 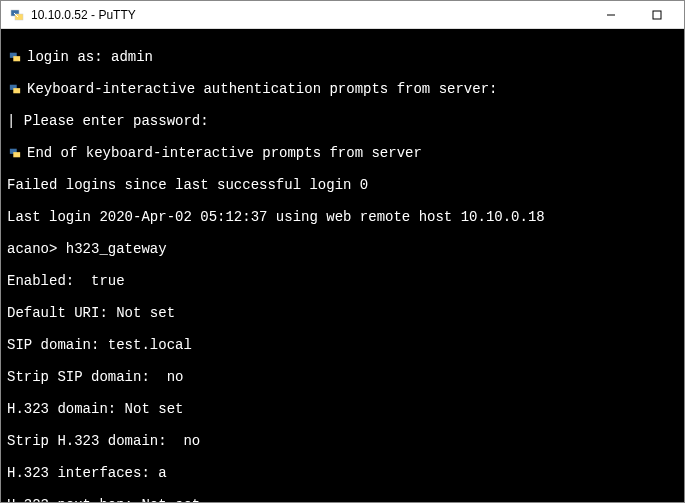 I want to click on window-title: 10.10.0.52 - PuTTY, so click(x=314, y=15).